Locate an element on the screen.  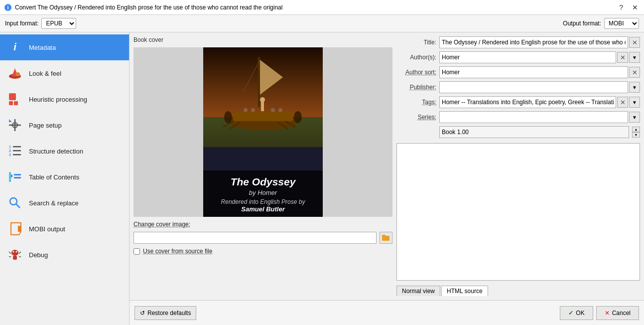
series-input-wrapper: ▼ is located at coordinates (540, 117).